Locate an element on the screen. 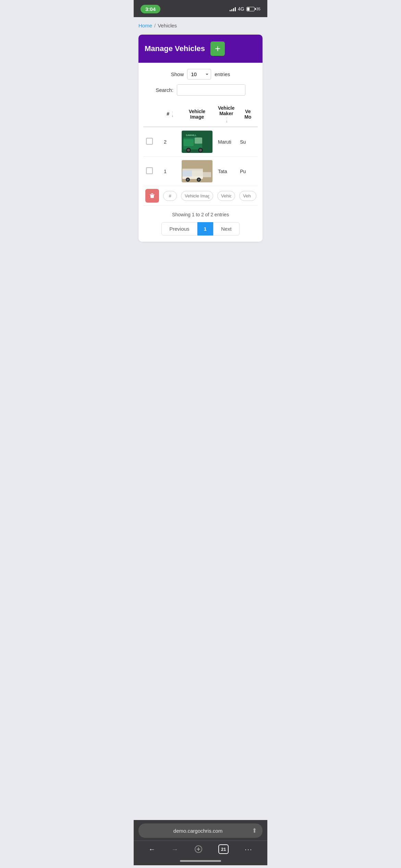 The image size is (401, 868). network-label: 4G is located at coordinates (241, 9).